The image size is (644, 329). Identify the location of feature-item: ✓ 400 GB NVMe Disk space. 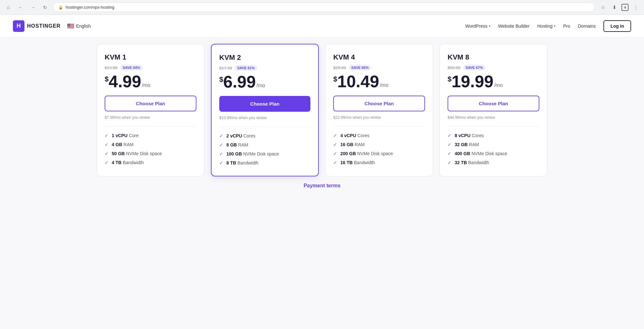
(493, 154).